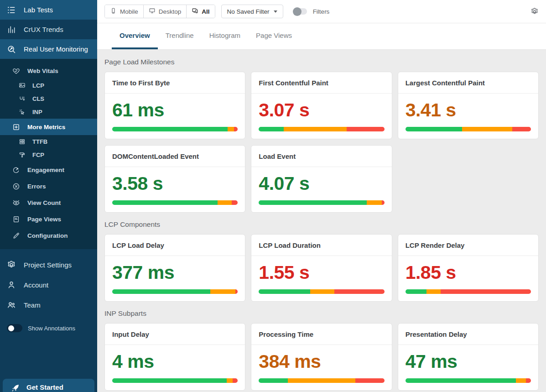 This screenshot has height=392, width=546. Describe the element at coordinates (16, 219) in the screenshot. I see `document-icon` at that location.